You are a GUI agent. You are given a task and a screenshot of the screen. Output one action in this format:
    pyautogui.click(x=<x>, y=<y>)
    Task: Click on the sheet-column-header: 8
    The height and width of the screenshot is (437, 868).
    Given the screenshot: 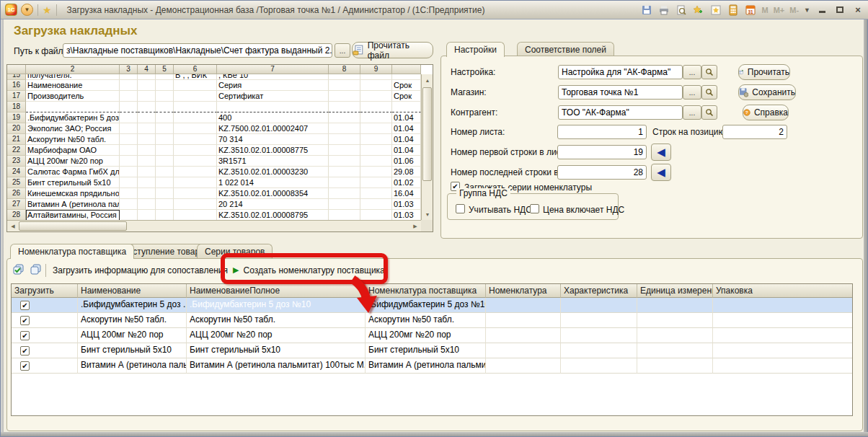 What is the action you would take?
    pyautogui.click(x=345, y=69)
    